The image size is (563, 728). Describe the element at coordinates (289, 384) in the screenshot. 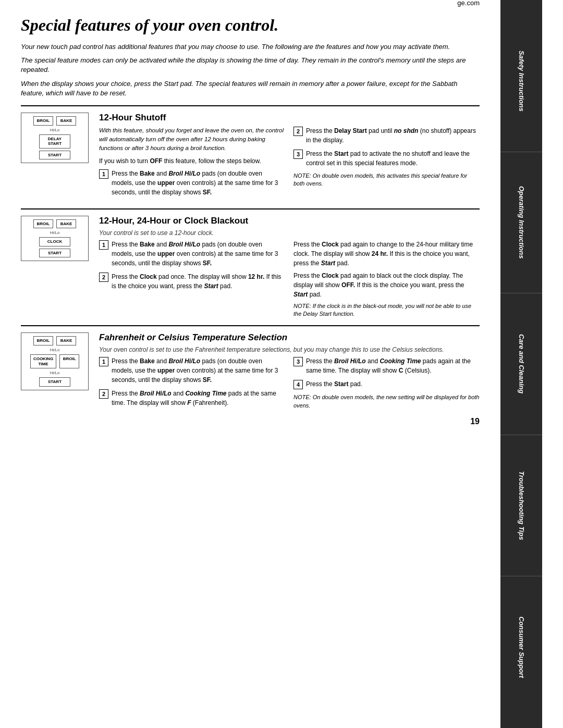

I see `section3-two-col: 1 Press the Bake and Broil Hi/Lo pads (o…` at that location.